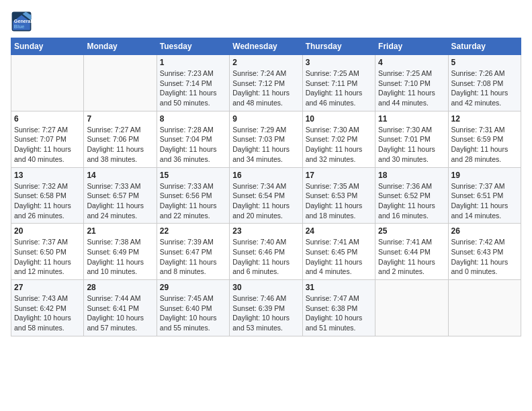 This screenshot has height=411, width=532. Describe the element at coordinates (47, 119) in the screenshot. I see `day-number: 6` at that location.